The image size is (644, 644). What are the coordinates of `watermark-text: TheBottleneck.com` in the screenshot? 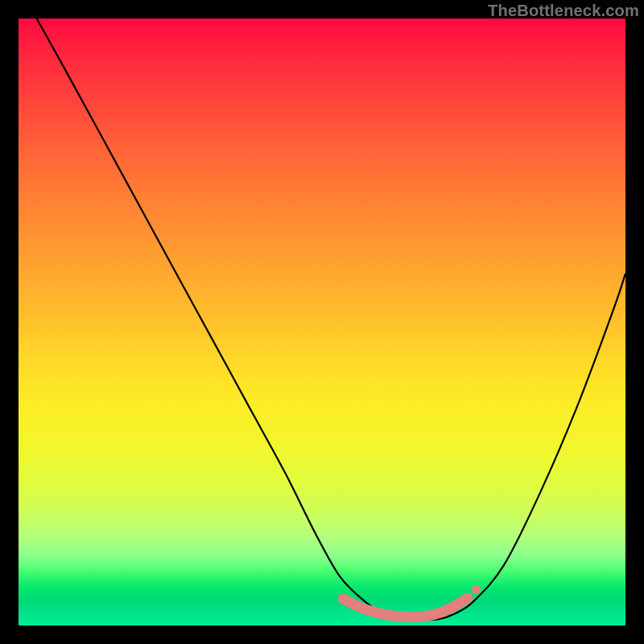 It's located at (564, 11).